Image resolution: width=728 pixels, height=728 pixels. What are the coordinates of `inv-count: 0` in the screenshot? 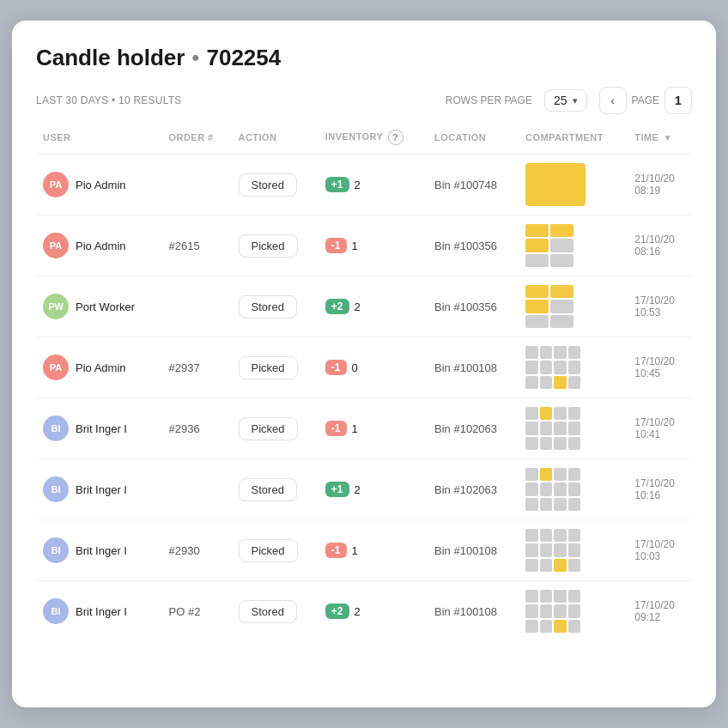 It's located at (355, 367).